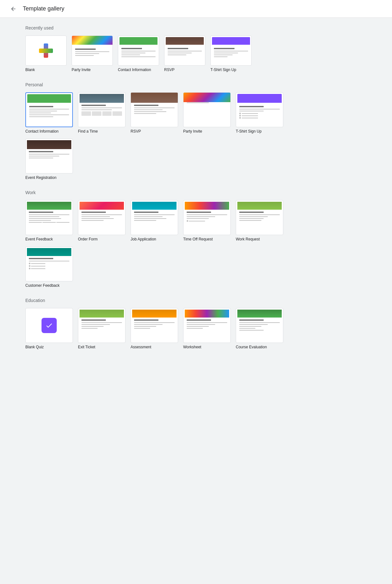  I want to click on template-rsvp-r: RSVP, so click(185, 54).